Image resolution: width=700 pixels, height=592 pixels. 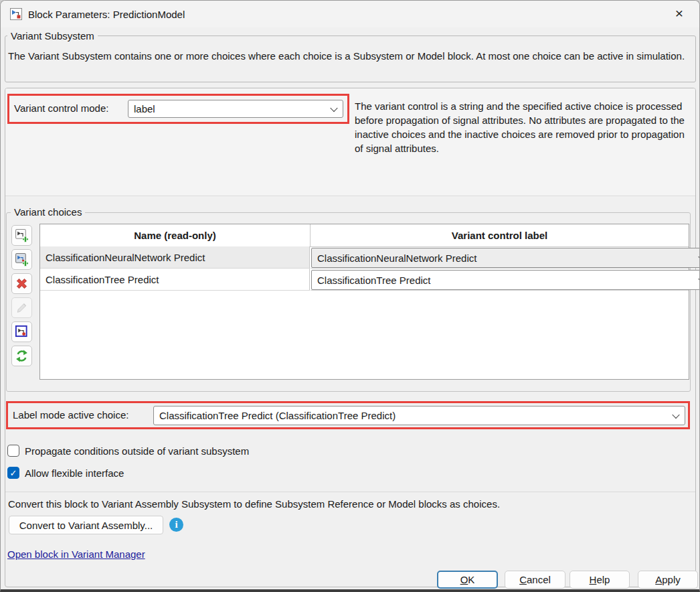 I want to click on add-subsystem-choice-button, so click(x=21, y=236).